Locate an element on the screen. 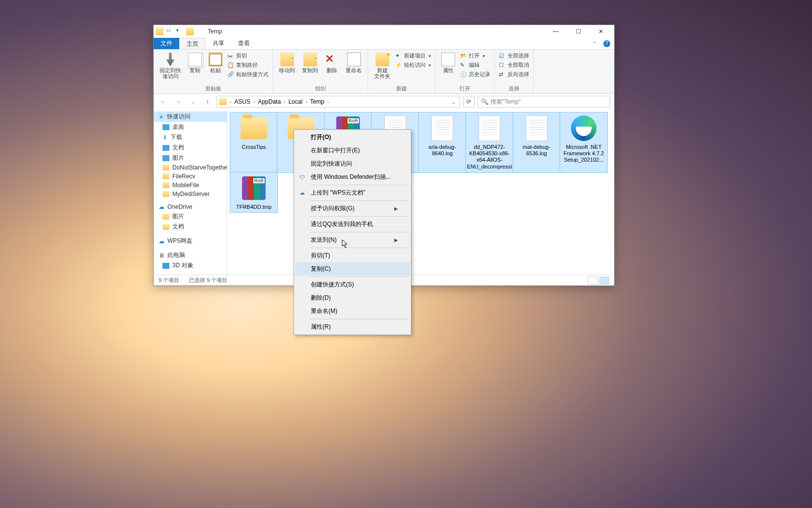 The height and width of the screenshot is (508, 812). refresh-button: ⟳ is located at coordinates (469, 102).